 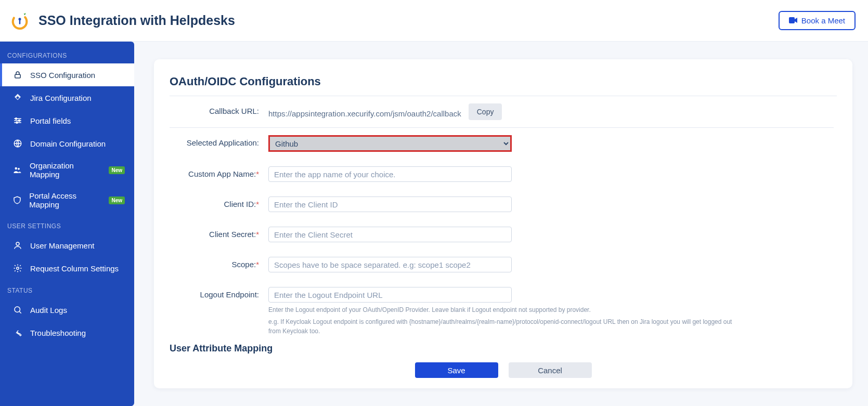 What do you see at coordinates (67, 225) in the screenshot?
I see `section-user-settings: USER SETTINGS` at bounding box center [67, 225].